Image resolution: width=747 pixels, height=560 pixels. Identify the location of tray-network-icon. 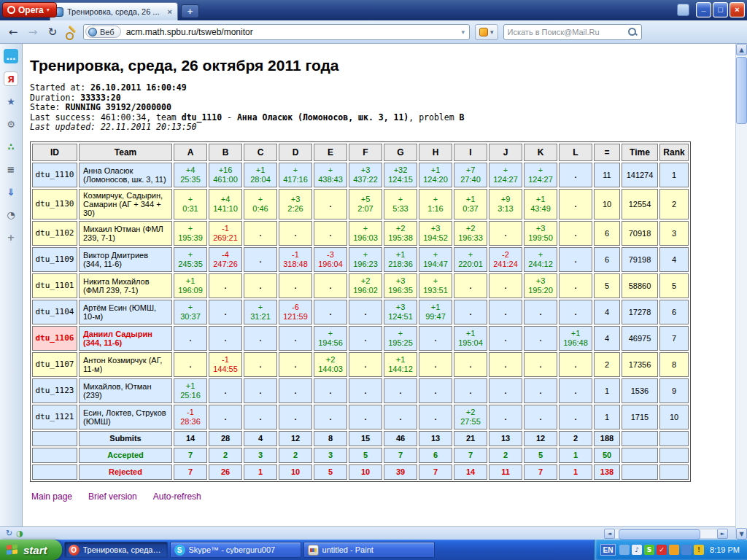
(686, 550).